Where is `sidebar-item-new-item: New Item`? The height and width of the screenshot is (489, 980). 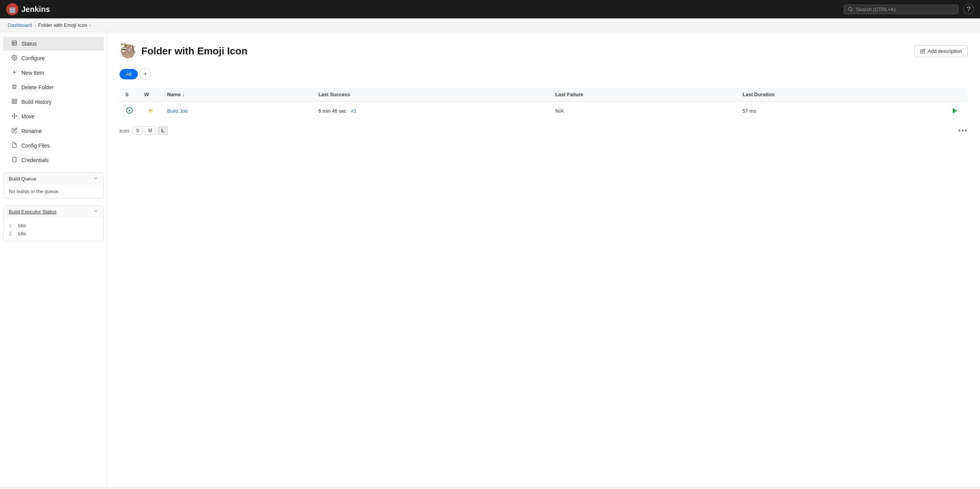 sidebar-item-new-item: New Item is located at coordinates (54, 73).